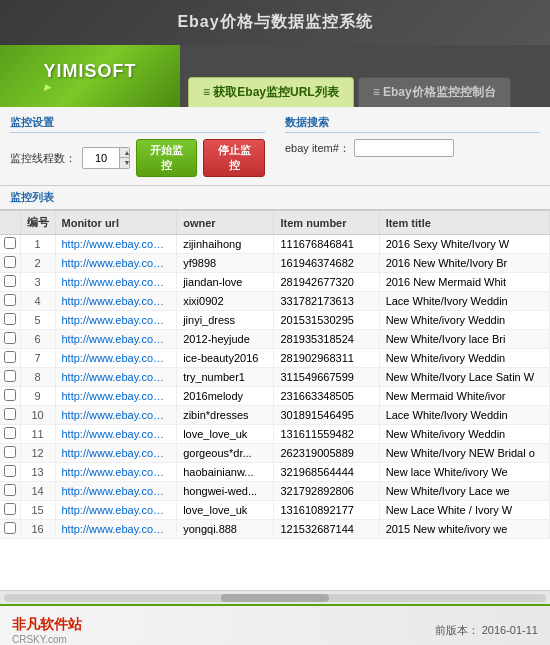  I want to click on row-item-number: 201531530295, so click(326, 320).